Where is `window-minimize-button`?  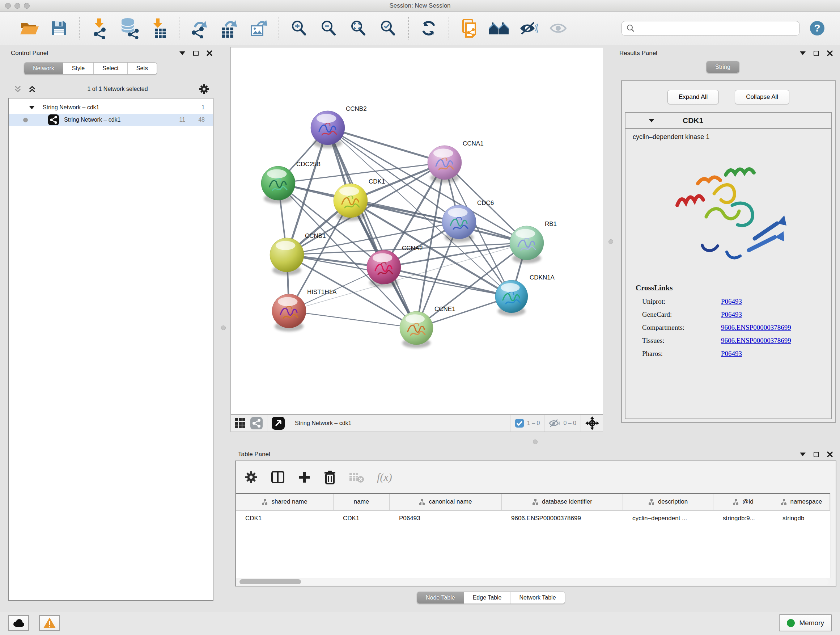
window-minimize-button is located at coordinates (17, 6).